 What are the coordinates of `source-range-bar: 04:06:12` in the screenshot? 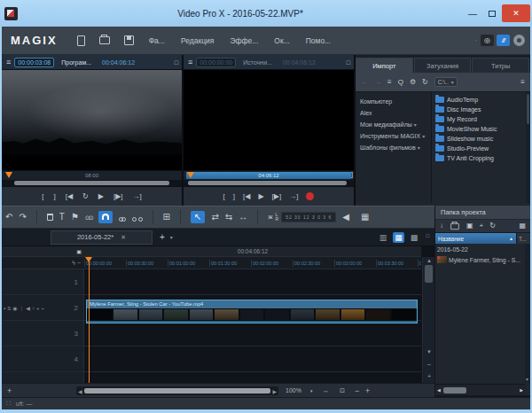 It's located at (269, 175).